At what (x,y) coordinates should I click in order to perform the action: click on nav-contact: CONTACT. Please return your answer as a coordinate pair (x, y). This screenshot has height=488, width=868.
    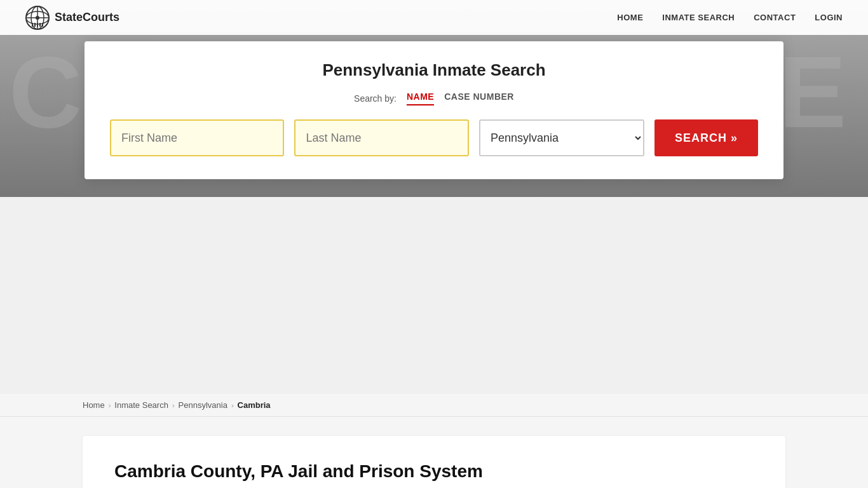
    Looking at the image, I should click on (775, 18).